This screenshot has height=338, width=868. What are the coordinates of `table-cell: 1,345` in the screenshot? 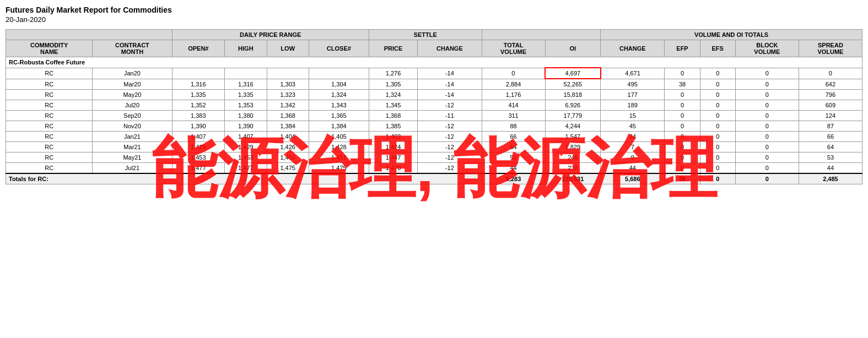 It's located at (393, 106).